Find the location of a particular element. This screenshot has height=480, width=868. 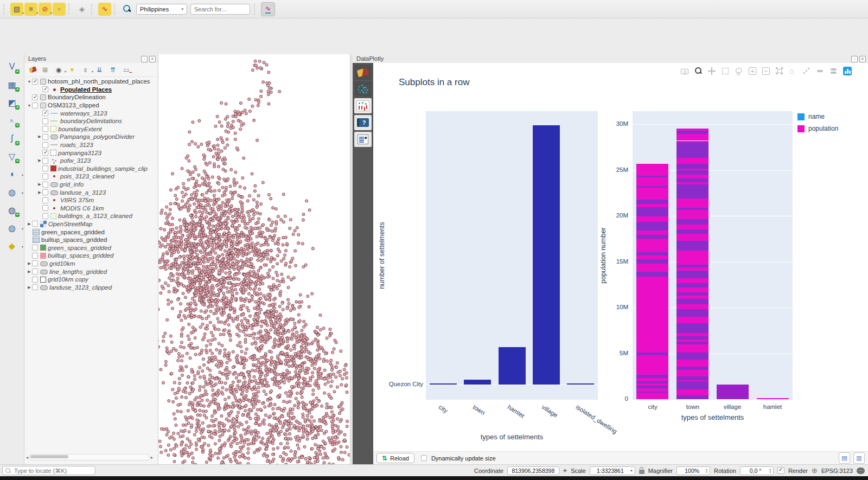

layer-item: waterways_3123 is located at coordinates (90, 113).